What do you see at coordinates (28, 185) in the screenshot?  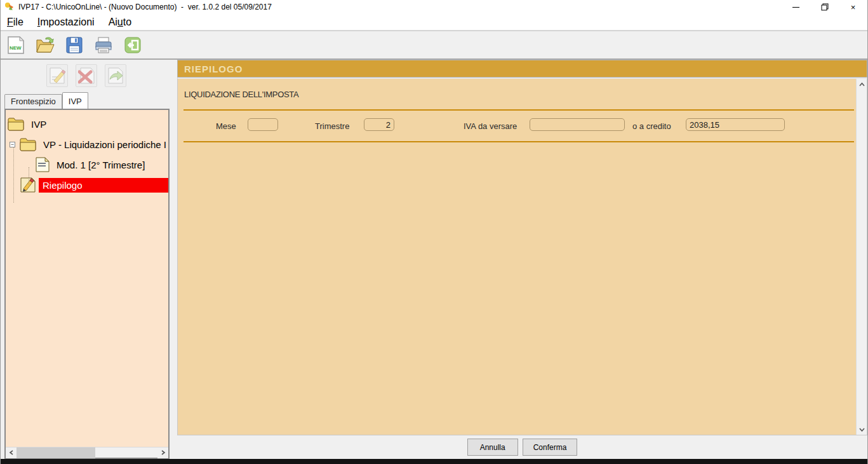 I see `note-icon` at bounding box center [28, 185].